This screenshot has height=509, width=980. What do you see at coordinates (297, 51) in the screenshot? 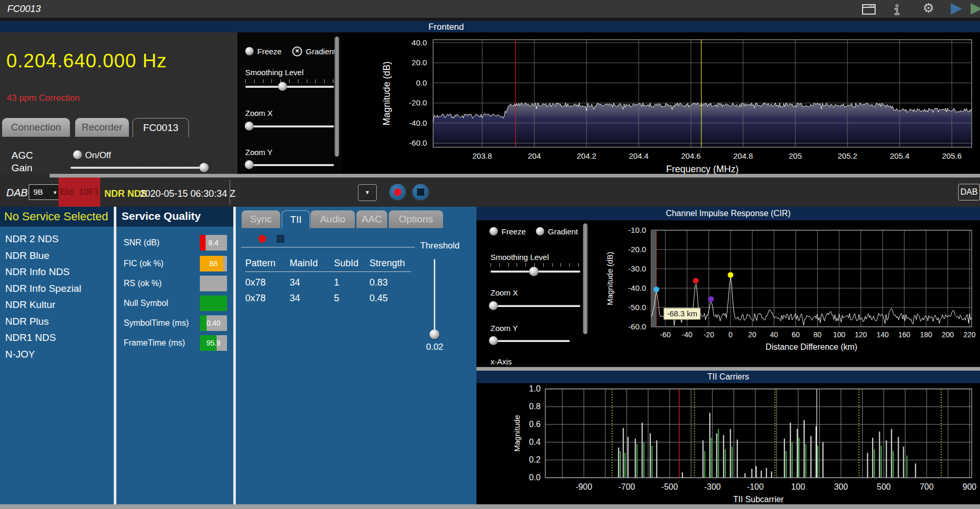
I see `gradient-checked-radio` at bounding box center [297, 51].